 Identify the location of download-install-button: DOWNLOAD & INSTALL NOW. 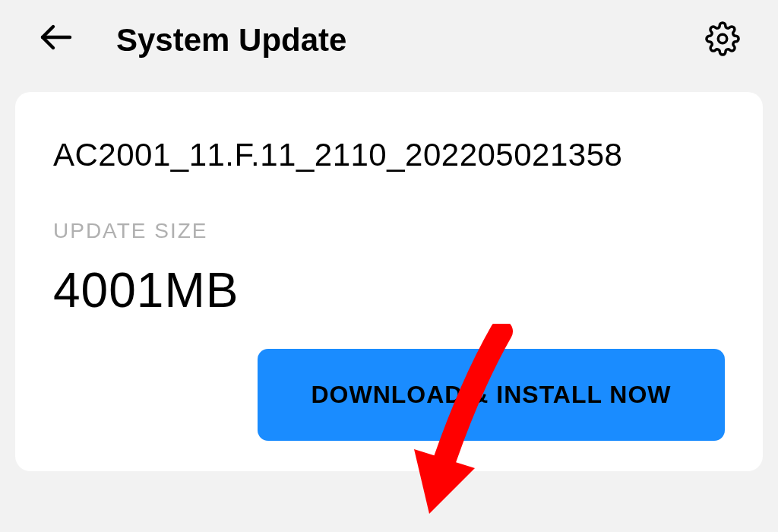
(491, 395).